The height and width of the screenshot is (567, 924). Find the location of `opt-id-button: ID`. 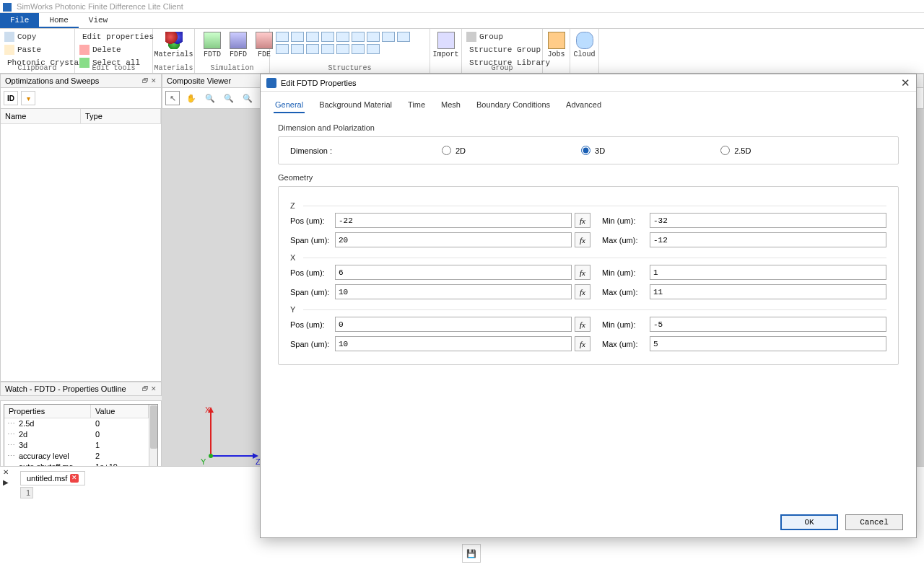

opt-id-button: ID is located at coordinates (11, 98).